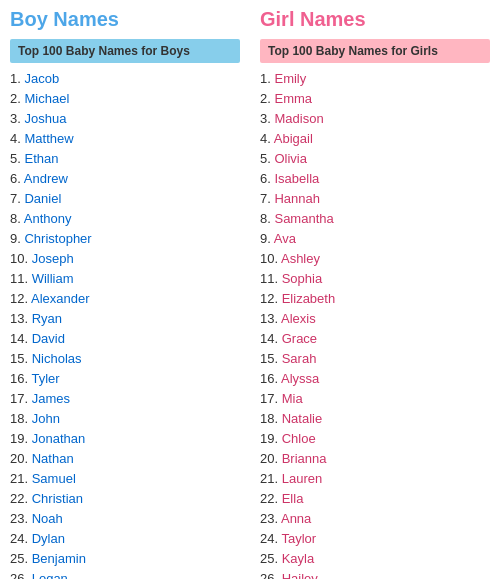 The image size is (500, 579). I want to click on list-item: 20. Nathan, so click(125, 459).